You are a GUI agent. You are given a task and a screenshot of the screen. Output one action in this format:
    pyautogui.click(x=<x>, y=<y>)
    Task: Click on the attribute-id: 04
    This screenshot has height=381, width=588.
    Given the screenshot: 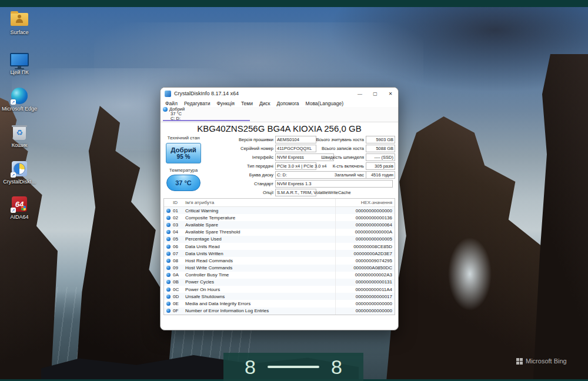 What is the action you would take?
    pyautogui.click(x=178, y=232)
    